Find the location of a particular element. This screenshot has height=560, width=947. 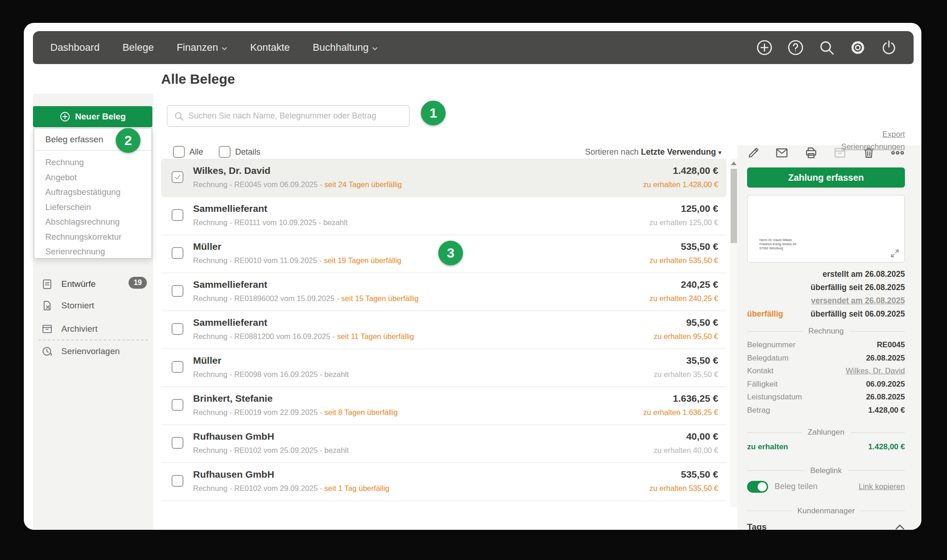

sidebar-item-serienvorlagen: Serienvorlagen is located at coordinates (93, 351).